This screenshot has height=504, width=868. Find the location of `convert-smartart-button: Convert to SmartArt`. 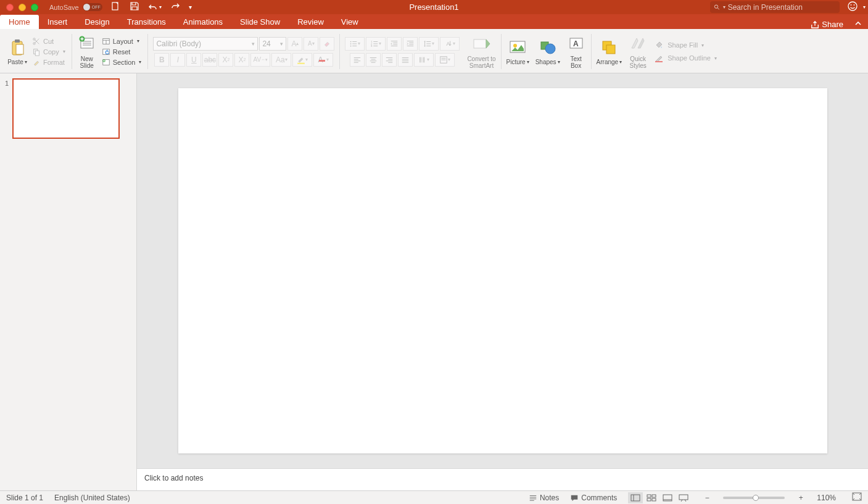

convert-smartart-button: Convert to SmartArt is located at coordinates (481, 52).